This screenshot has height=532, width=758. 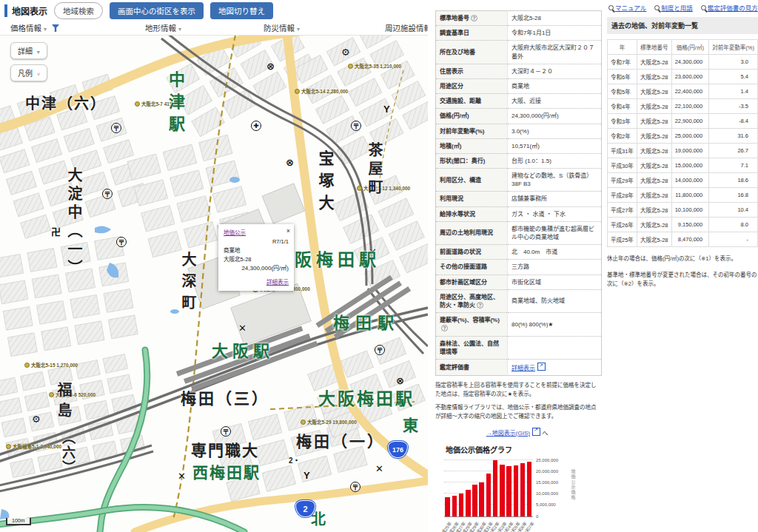 I want to click on history-cell: 24,300,000, so click(x=690, y=62).